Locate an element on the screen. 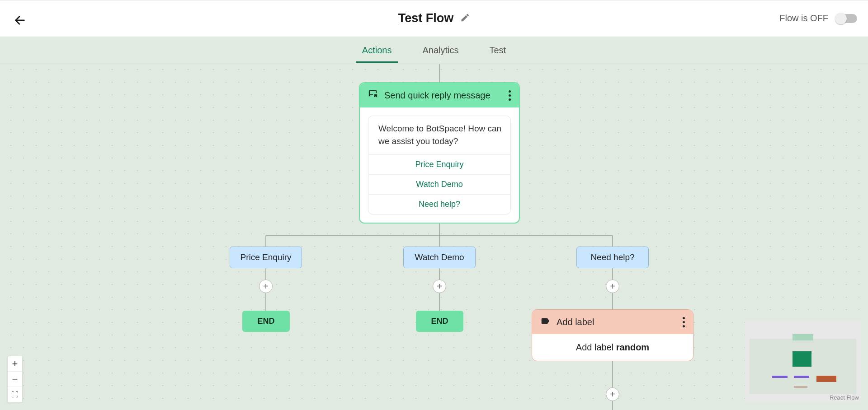 The height and width of the screenshot is (410, 868). edit-title-button is located at coordinates (465, 19).